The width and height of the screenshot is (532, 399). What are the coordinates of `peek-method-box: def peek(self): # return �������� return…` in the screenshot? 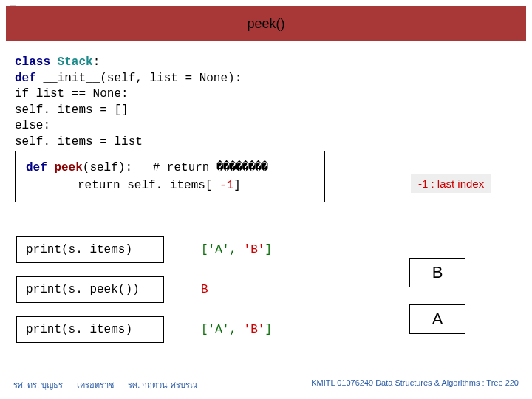 It's located at (170, 177).